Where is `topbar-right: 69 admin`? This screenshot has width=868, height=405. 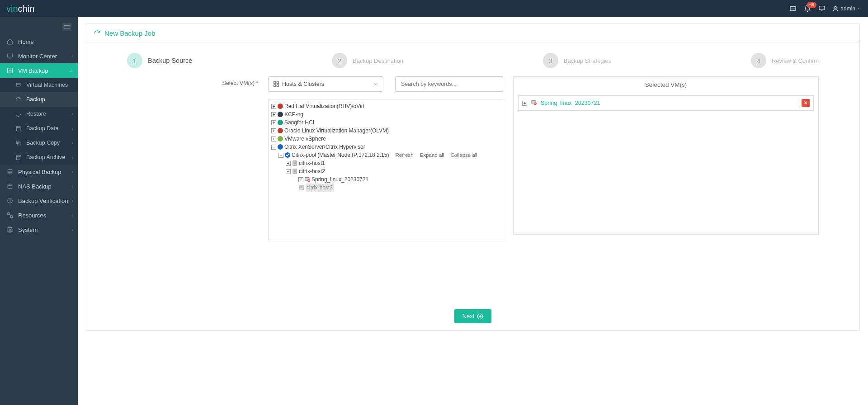
topbar-right: 69 admin is located at coordinates (826, 9).